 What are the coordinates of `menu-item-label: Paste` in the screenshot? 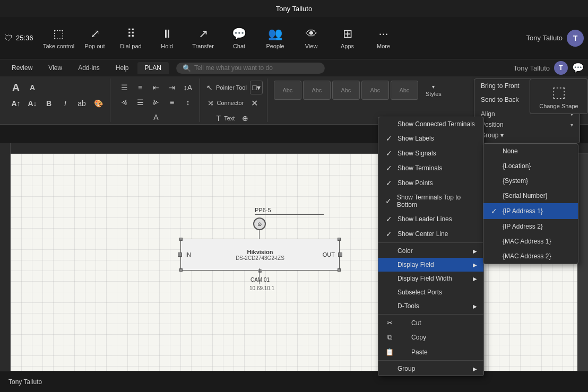 It's located at (419, 352).